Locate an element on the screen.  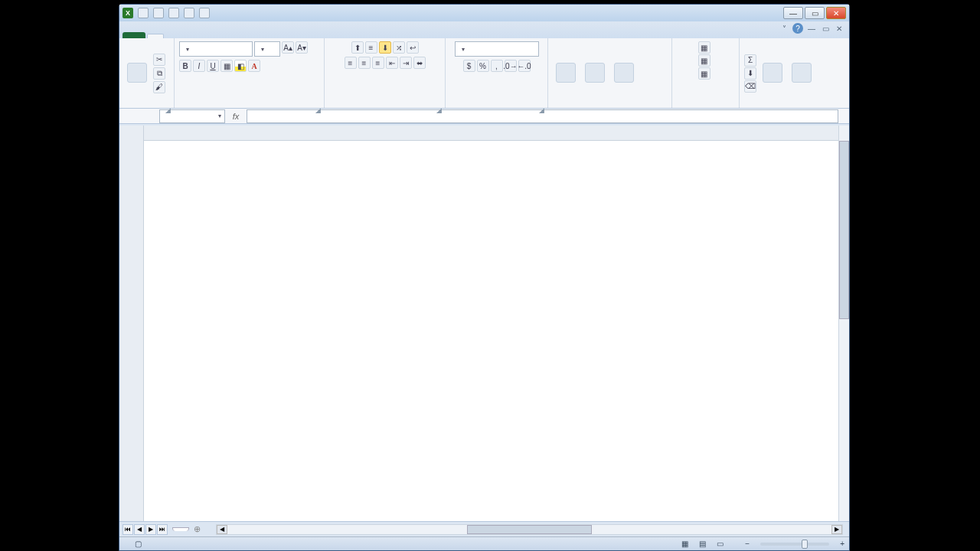
hscroll-right: ▶ is located at coordinates (837, 530).